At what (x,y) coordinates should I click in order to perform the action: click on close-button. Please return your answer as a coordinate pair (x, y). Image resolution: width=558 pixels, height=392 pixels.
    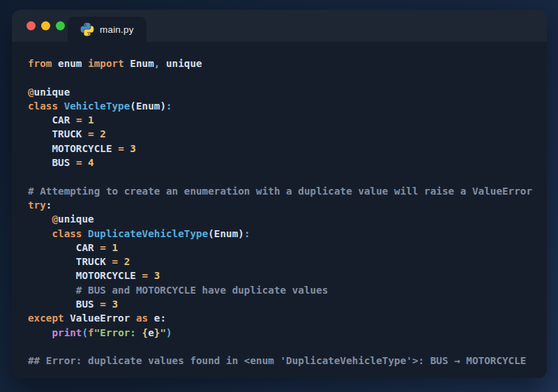
    Looking at the image, I should click on (31, 27).